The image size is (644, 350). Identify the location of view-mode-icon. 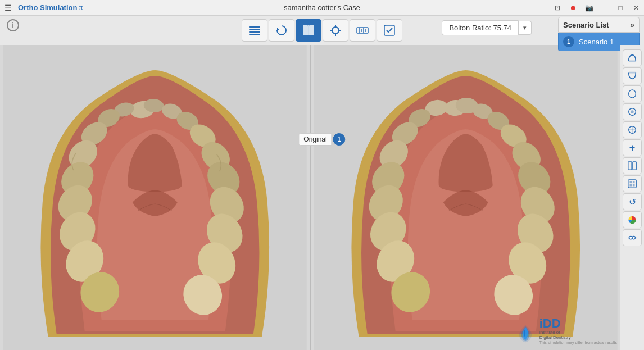
(632, 112).